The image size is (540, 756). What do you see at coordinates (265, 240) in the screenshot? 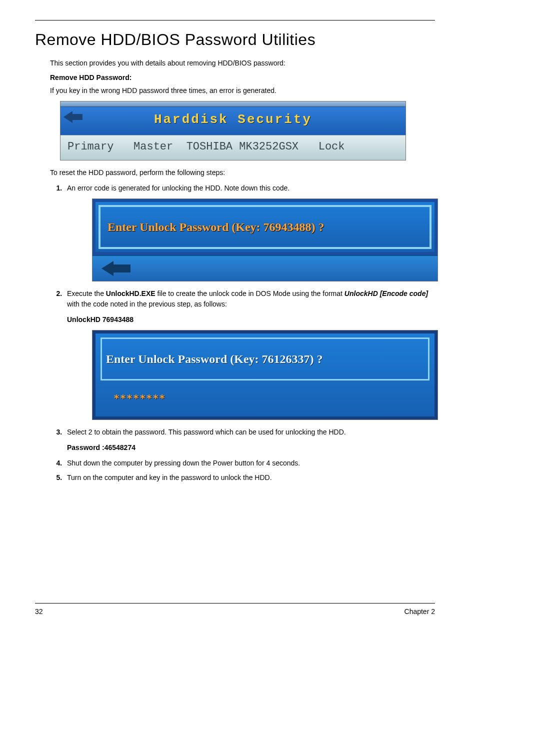
I see `screenshot-unlock-key-1: Enter Unlock Password (Key: 76943488) ?` at bounding box center [265, 240].